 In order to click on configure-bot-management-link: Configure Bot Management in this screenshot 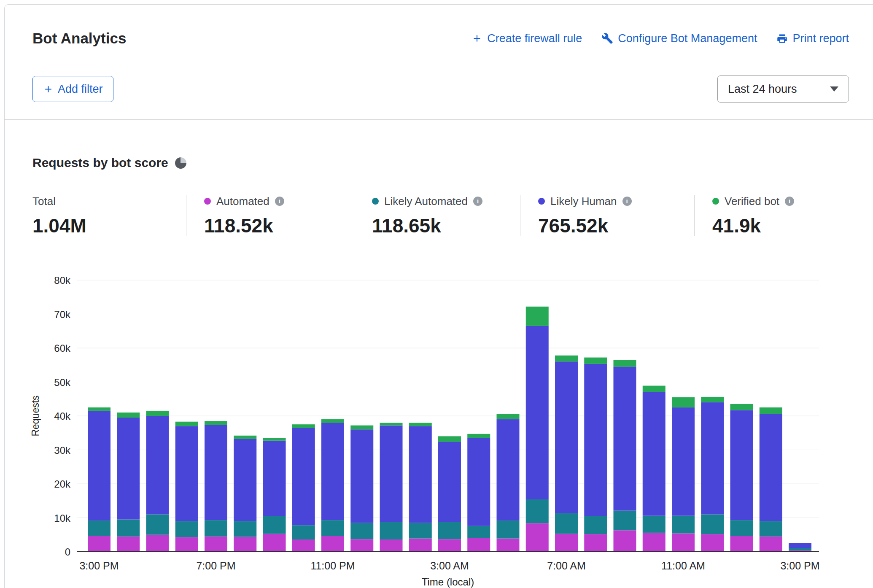, I will do `click(679, 39)`.